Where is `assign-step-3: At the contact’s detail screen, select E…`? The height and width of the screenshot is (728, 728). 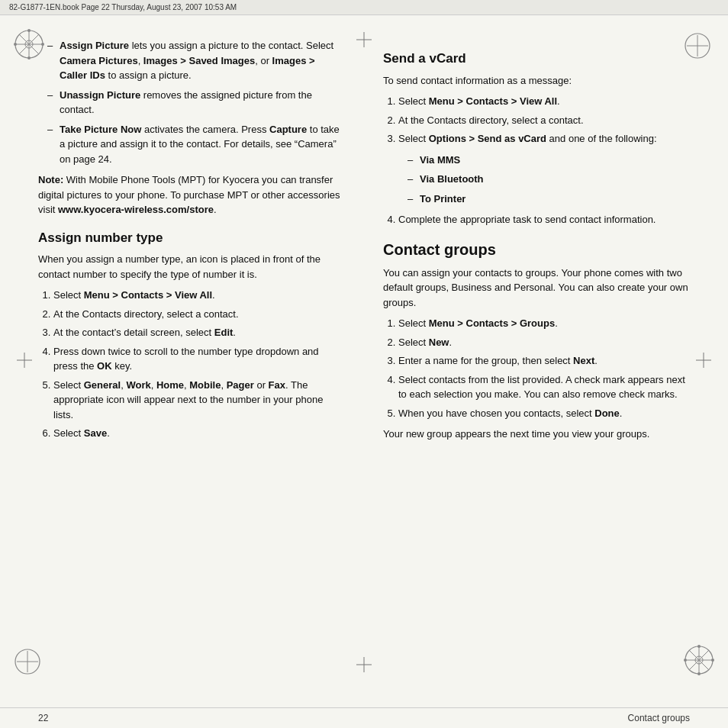
assign-step-3: At the contact’s detail screen, select E… is located at coordinates (199, 333).